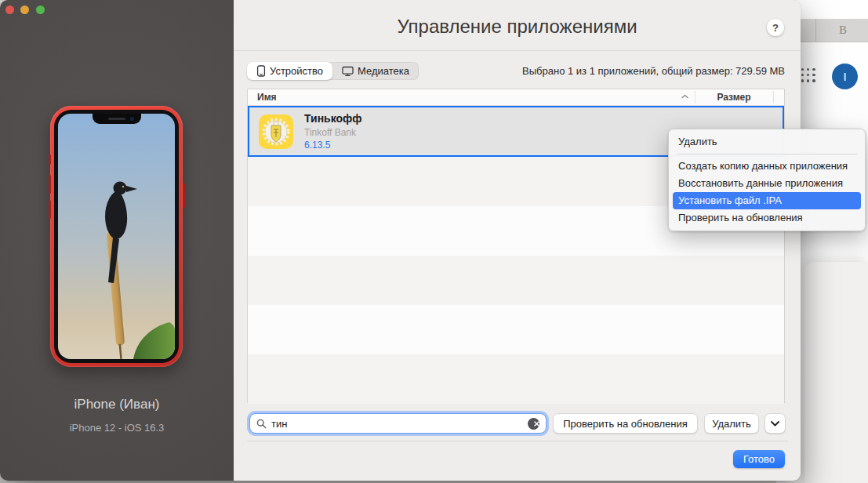 This screenshot has width=868, height=483. What do you see at coordinates (332, 71) in the screenshot?
I see `view-segmented-control: Устройство Медиатека` at bounding box center [332, 71].